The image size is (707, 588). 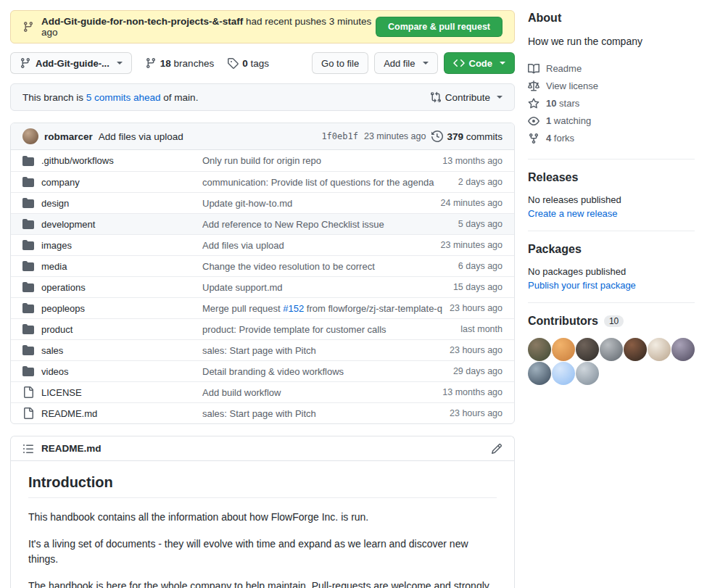 What do you see at coordinates (324, 371) in the screenshot?
I see `file-commit-message: Detail branding & video workflows` at bounding box center [324, 371].